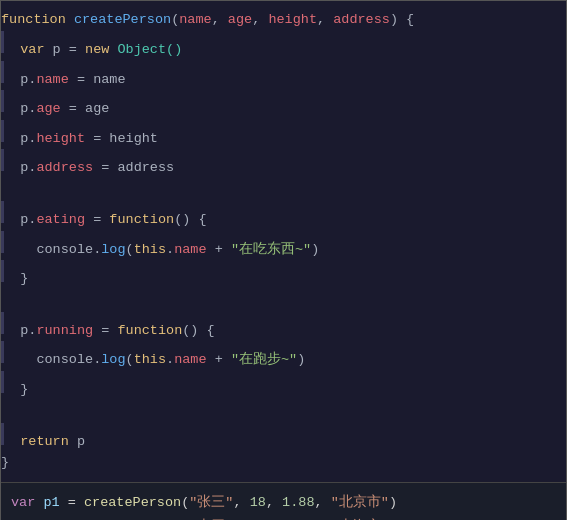 The image size is (567, 520). Describe the element at coordinates (211, 518) in the screenshot. I see `code-token: "李四"` at that location.